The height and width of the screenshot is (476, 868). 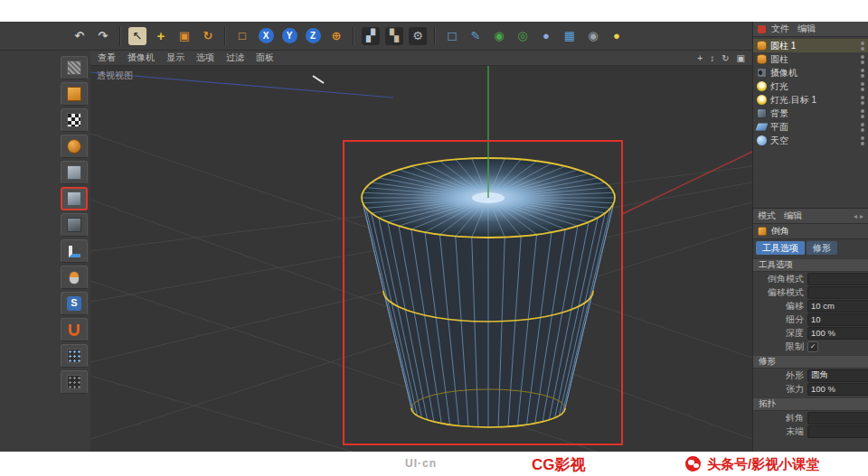 What do you see at coordinates (107, 58) in the screenshot?
I see `viewport-menu-item-1: 查看` at bounding box center [107, 58].